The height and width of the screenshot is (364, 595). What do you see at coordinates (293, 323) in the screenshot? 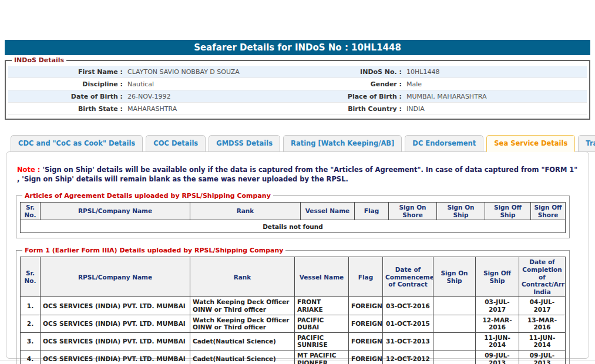
I see `table-row: 2. OCS SERVICES (INDIA) PVT. LTD. MUMBAI…` at bounding box center [293, 323].